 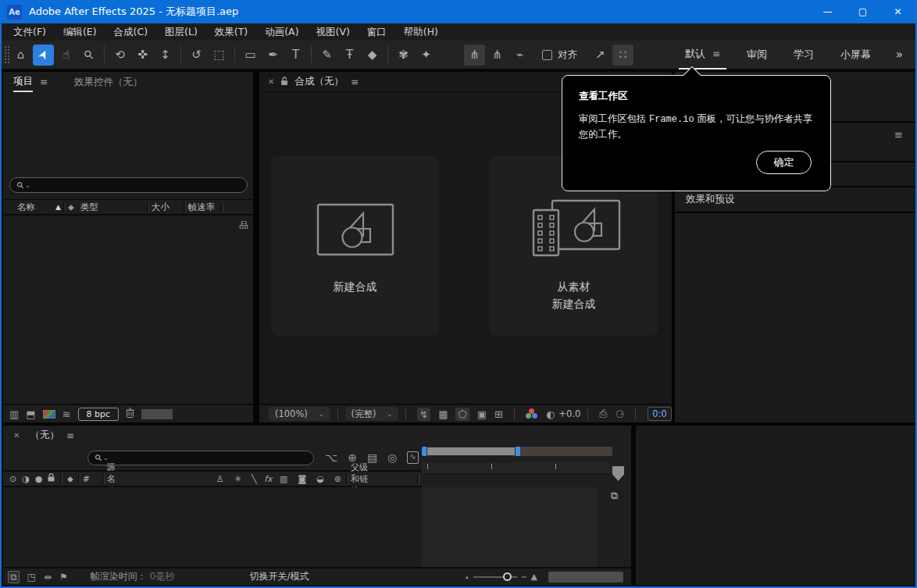 I want to click on puppet-bend-pin-tool: ⌁, so click(x=520, y=55).